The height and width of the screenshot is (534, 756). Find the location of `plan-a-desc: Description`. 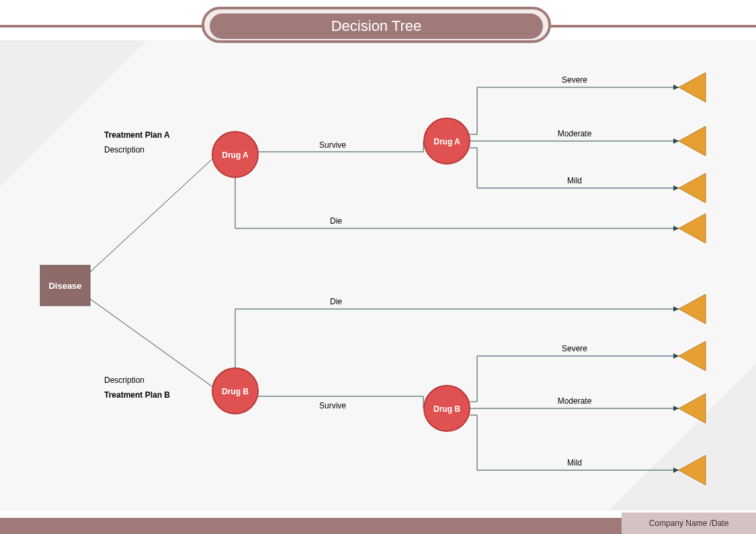

plan-a-desc: Description is located at coordinates (124, 150).